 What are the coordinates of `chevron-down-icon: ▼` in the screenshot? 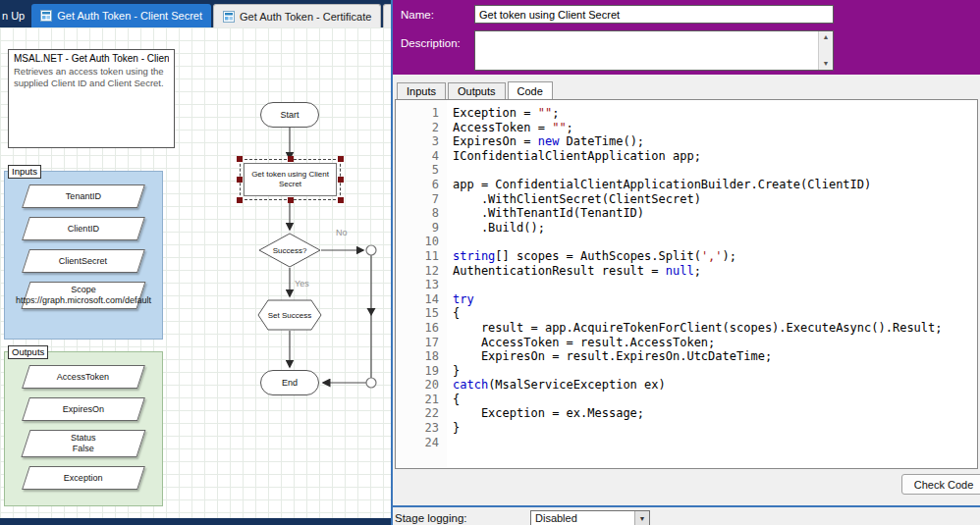 It's located at (642, 518).